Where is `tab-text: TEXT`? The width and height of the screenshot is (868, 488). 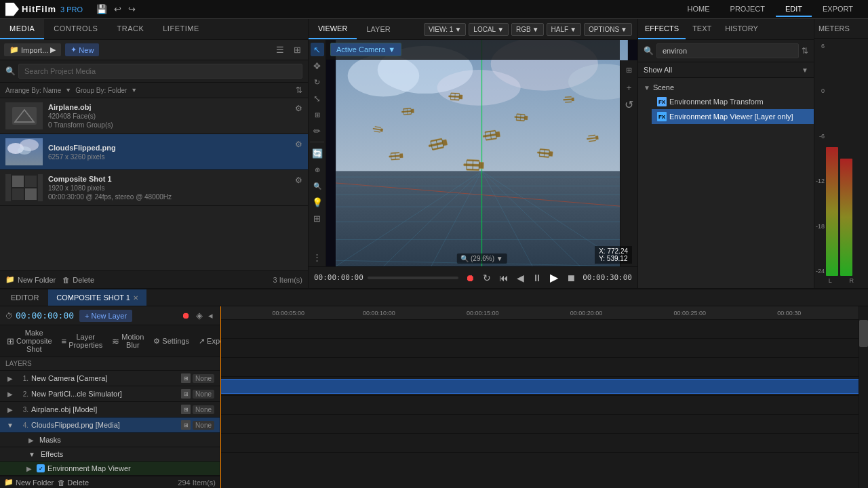 tab-text: TEXT is located at coordinates (702, 29).